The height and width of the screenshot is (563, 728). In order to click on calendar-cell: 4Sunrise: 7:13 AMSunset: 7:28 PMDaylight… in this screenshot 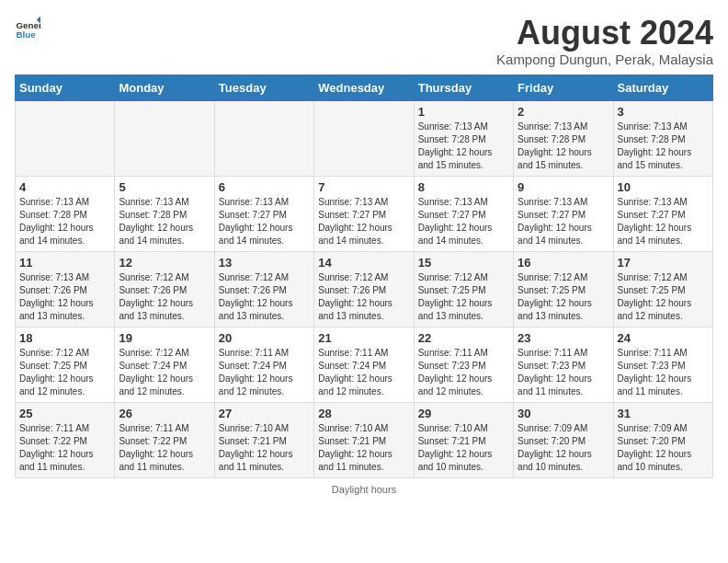, I will do `click(65, 213)`.